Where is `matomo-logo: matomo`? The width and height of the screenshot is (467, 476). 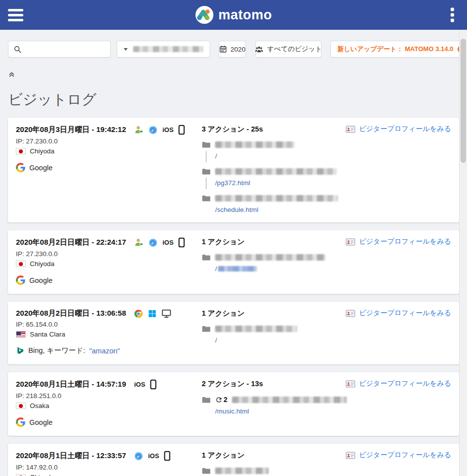 matomo-logo: matomo is located at coordinates (234, 15).